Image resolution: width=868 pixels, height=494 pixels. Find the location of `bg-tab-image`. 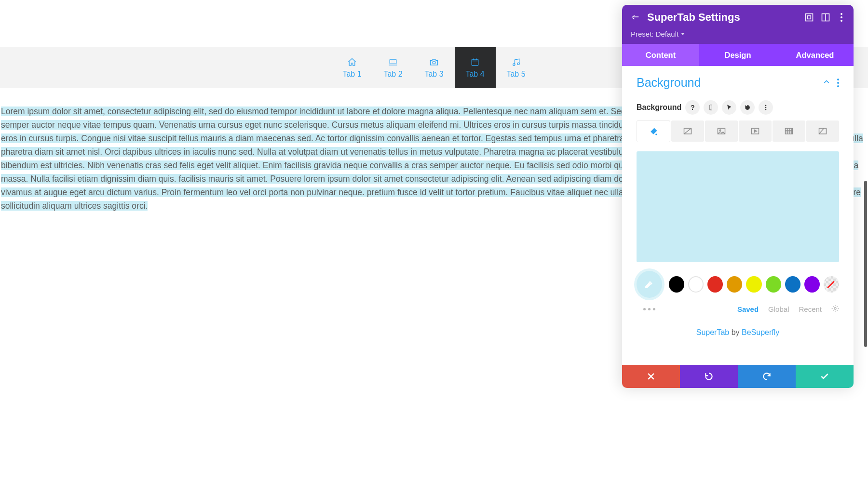

bg-tab-image is located at coordinates (721, 131).